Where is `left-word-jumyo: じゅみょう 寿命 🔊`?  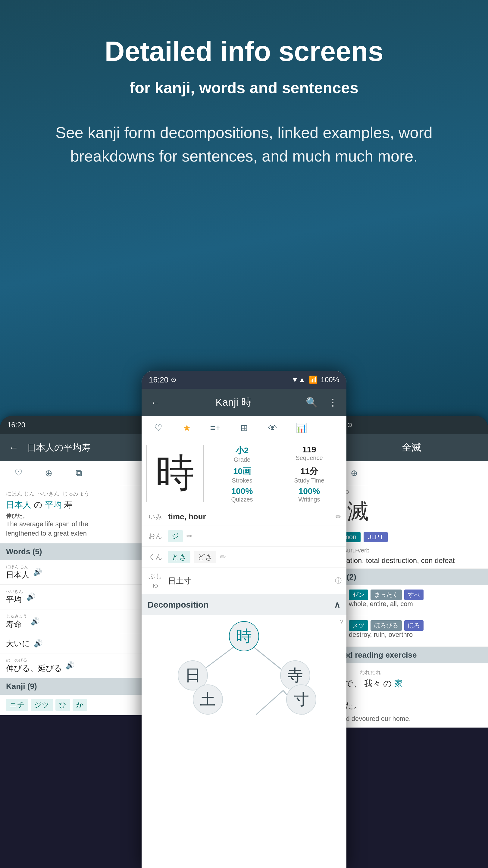 left-word-jumyo: じゅみょう 寿命 🔊 is located at coordinates (83, 622).